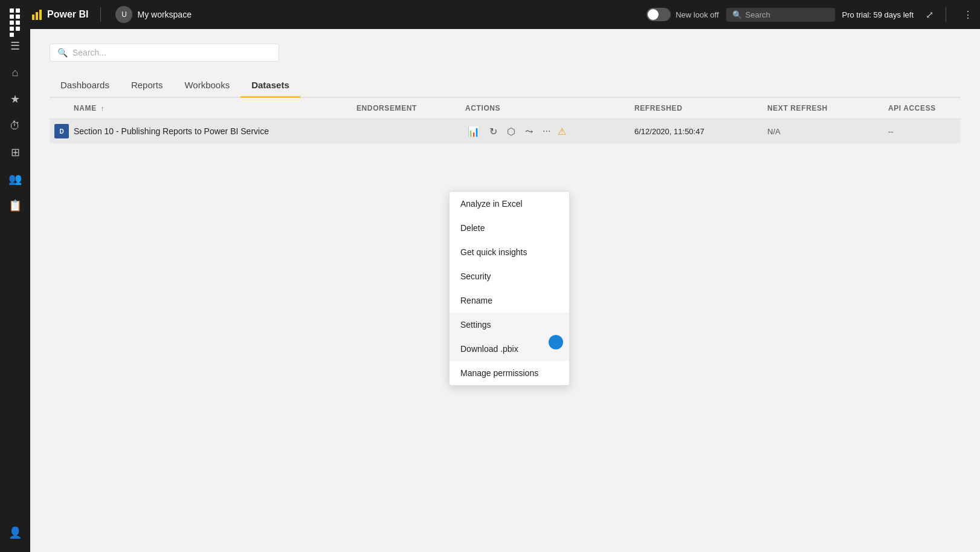 This screenshot has height=552, width=980. What do you see at coordinates (60, 15) in the screenshot?
I see `powerbi-logo: Power BI` at bounding box center [60, 15].